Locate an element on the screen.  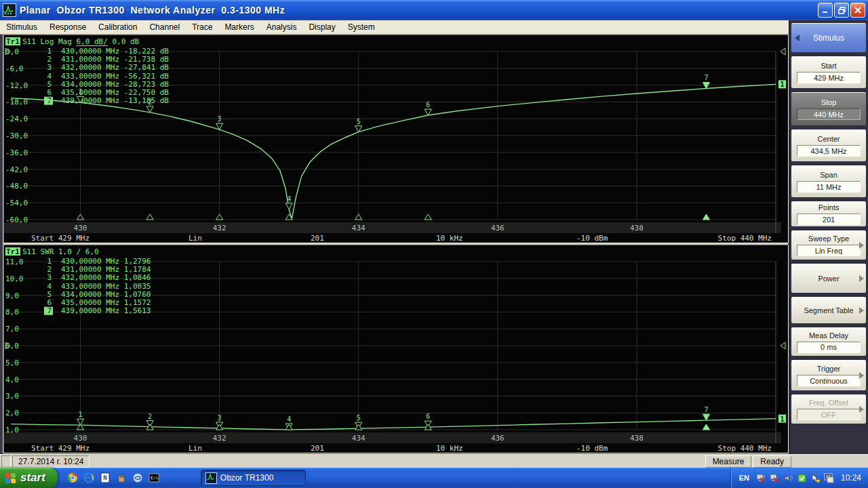
volume-icon is located at coordinates (788, 479).